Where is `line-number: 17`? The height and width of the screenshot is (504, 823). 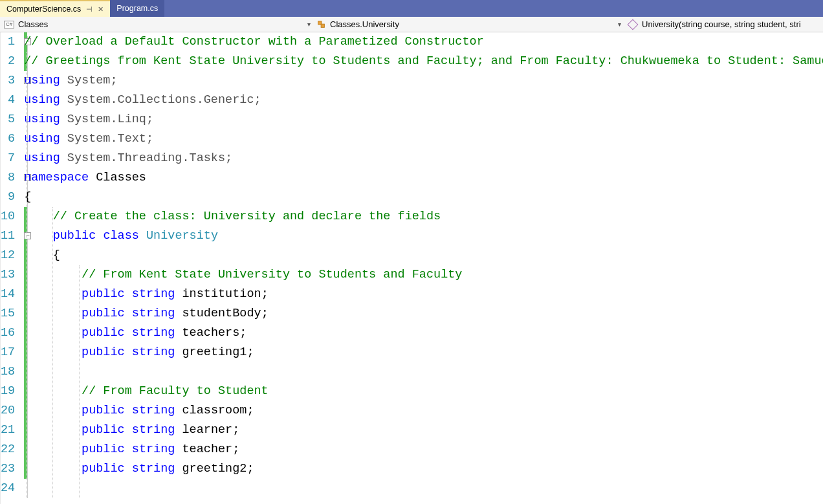 line-number: 17 is located at coordinates (8, 353).